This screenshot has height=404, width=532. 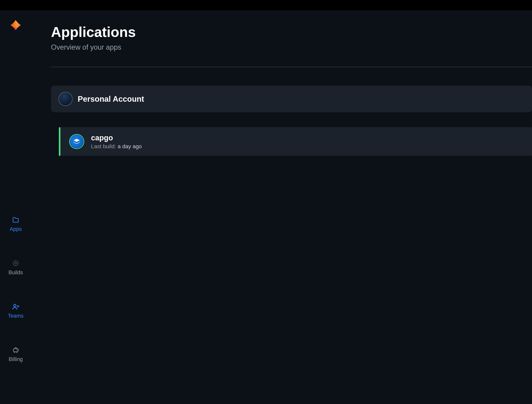 I want to click on people-icon, so click(x=16, y=307).